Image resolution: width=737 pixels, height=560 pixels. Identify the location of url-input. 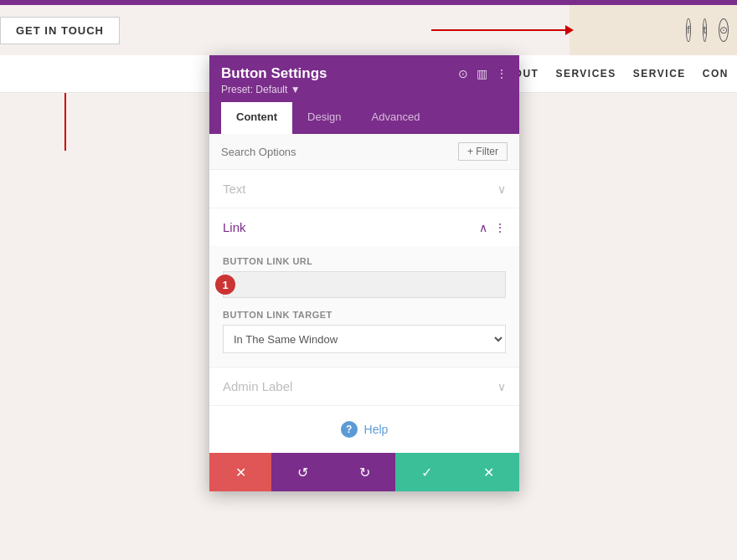
(364, 285).